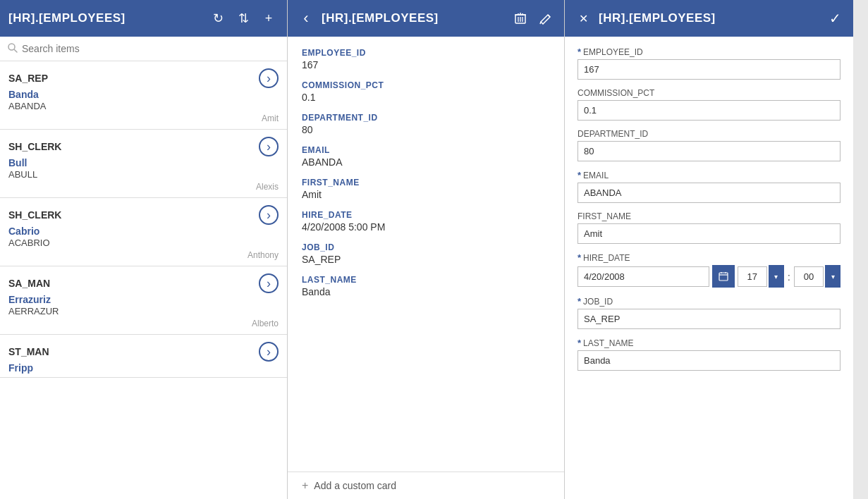  I want to click on input-department-id, so click(709, 151).